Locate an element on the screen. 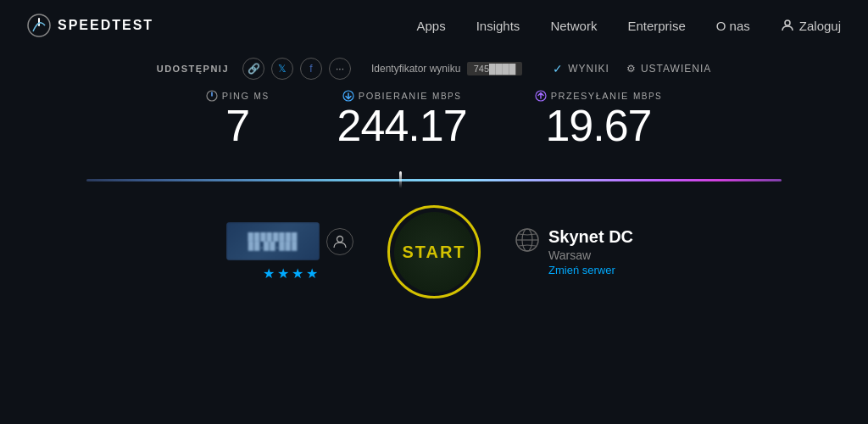 The width and height of the screenshot is (868, 424). stat-ping: PING ms 7 is located at coordinates (237, 119).